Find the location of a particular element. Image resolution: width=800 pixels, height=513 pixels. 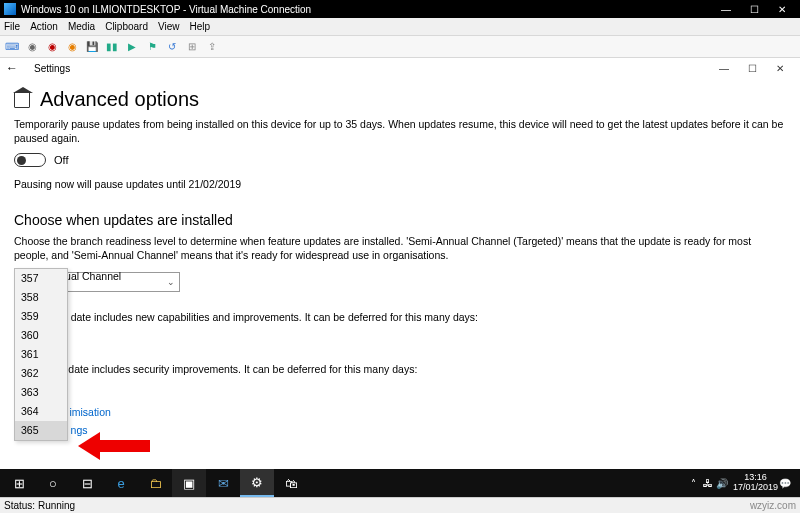

vm-maximize: ☐ is located at coordinates (754, 10).